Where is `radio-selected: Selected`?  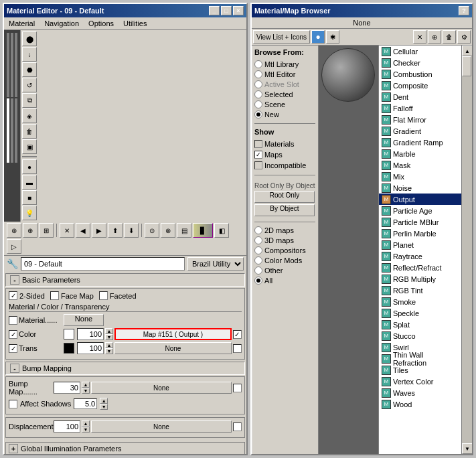
radio-selected: Selected is located at coordinates (285, 94).